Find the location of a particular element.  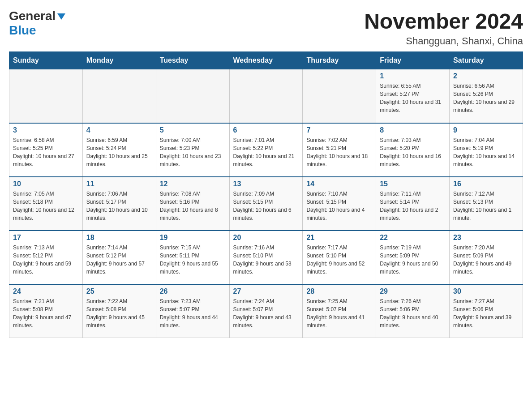

day-number: 6 is located at coordinates (266, 130).